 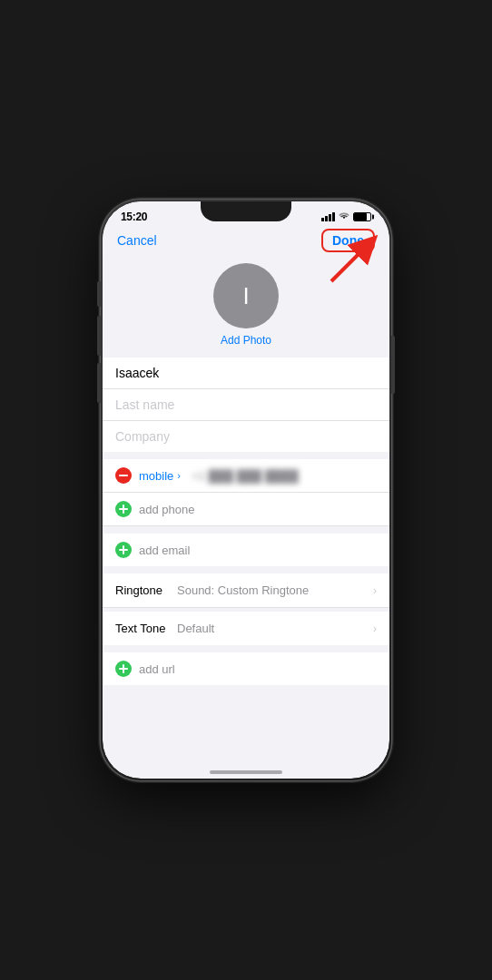 I want to click on phone-row: mobile › +1 ███ ███ ████, so click(x=246, y=475).